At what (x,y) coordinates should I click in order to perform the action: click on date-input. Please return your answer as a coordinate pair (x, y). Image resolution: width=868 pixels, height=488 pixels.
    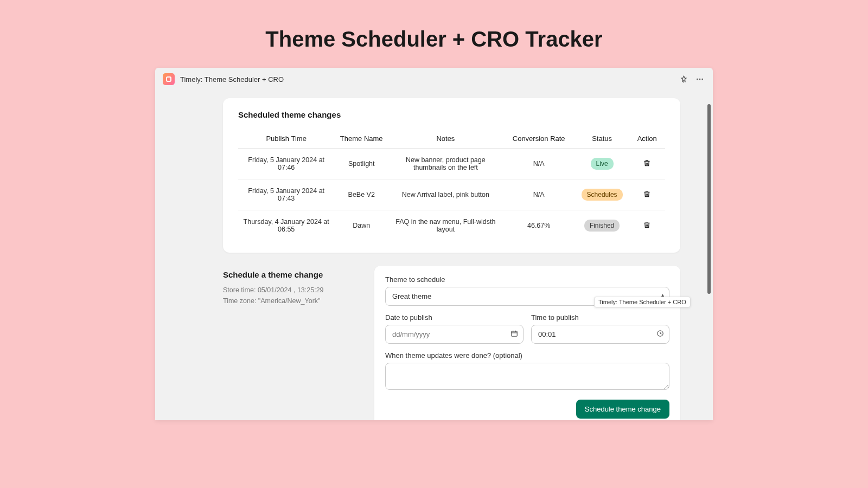
    Looking at the image, I should click on (455, 334).